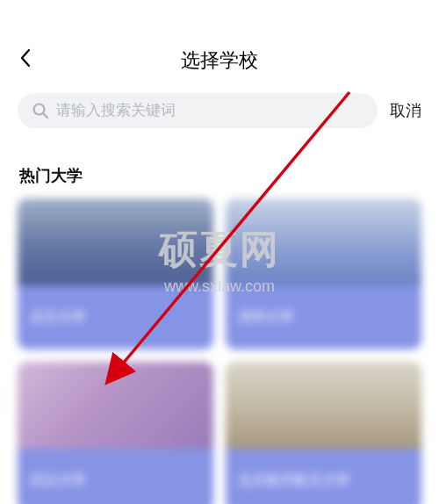 Image resolution: width=439 pixels, height=504 pixels. I want to click on university-card: 北京大学, so click(116, 274).